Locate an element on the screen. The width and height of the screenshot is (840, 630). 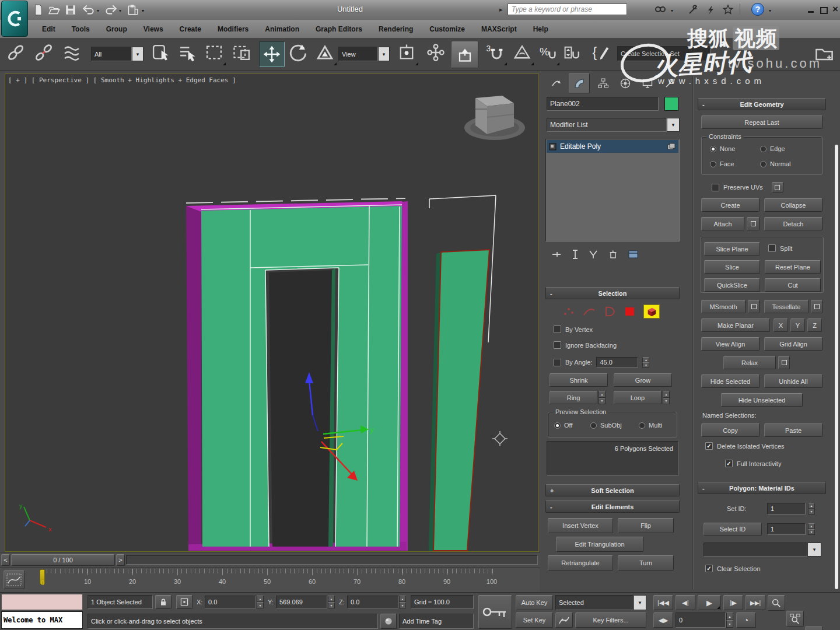
copy-button: Copy is located at coordinates (730, 430).